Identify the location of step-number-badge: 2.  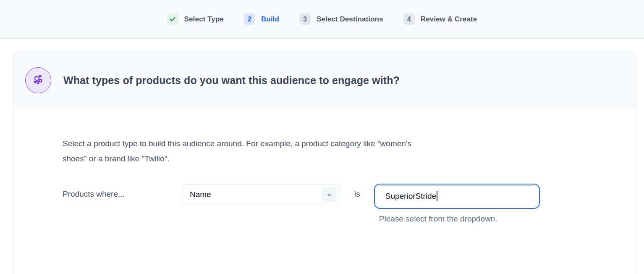
(249, 19).